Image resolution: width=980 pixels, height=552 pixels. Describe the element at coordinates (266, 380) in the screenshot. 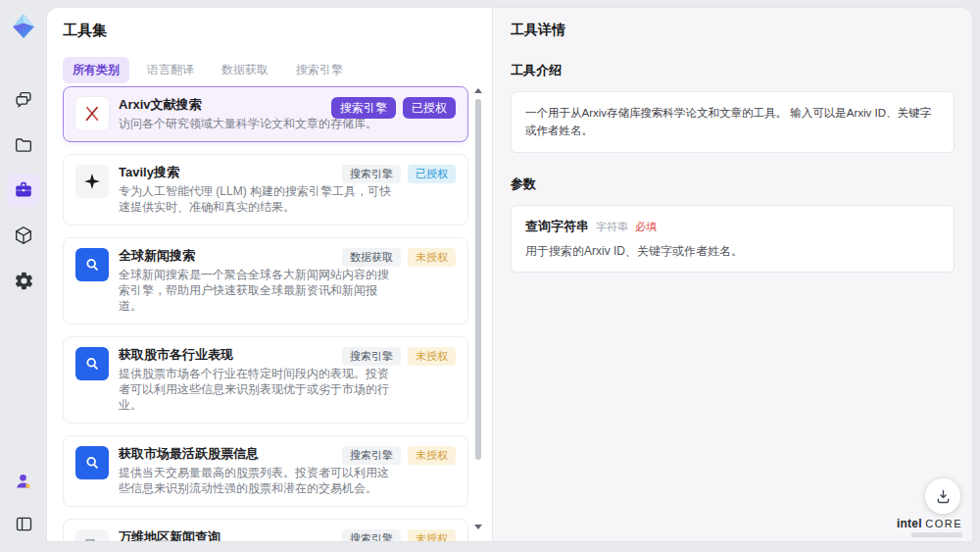

I see `tool-card-sector-performance: 获取股市各行业表现 提供股票市场各个行业在特定时间段内的表现。投资者可以利用这些…` at that location.